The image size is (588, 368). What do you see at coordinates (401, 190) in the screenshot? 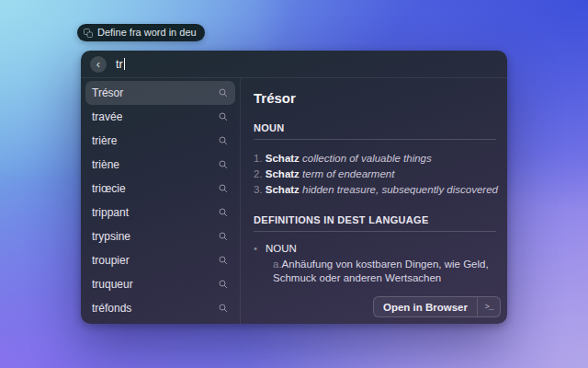
I see `entry-definition: hidden treasure, subsequently discovered` at bounding box center [401, 190].